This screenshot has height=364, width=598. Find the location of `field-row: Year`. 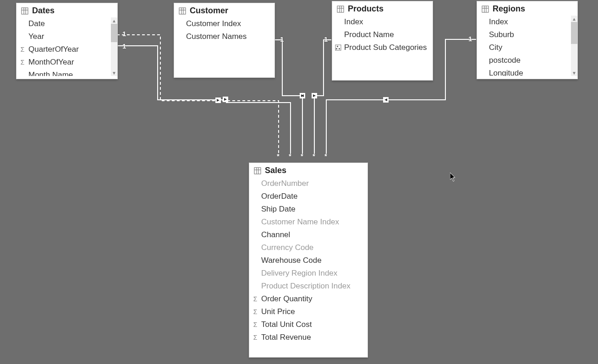

field-row: Year is located at coordinates (64, 37).